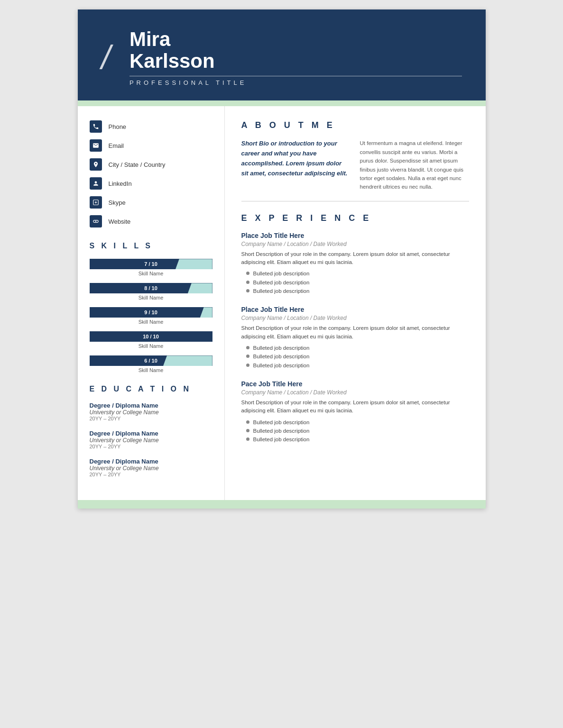 Image resolution: width=563 pixels, height=728 pixels. I want to click on skype-label: Skype, so click(117, 203).